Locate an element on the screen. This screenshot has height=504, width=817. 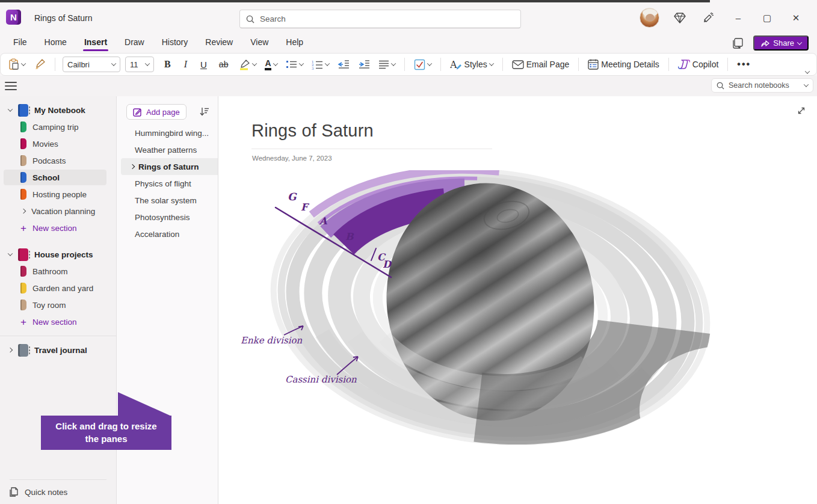
menu-view: View is located at coordinates (259, 43).